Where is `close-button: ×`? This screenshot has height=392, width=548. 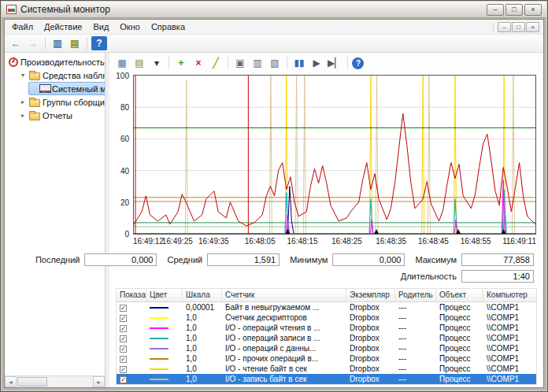 close-button: × is located at coordinates (533, 9).